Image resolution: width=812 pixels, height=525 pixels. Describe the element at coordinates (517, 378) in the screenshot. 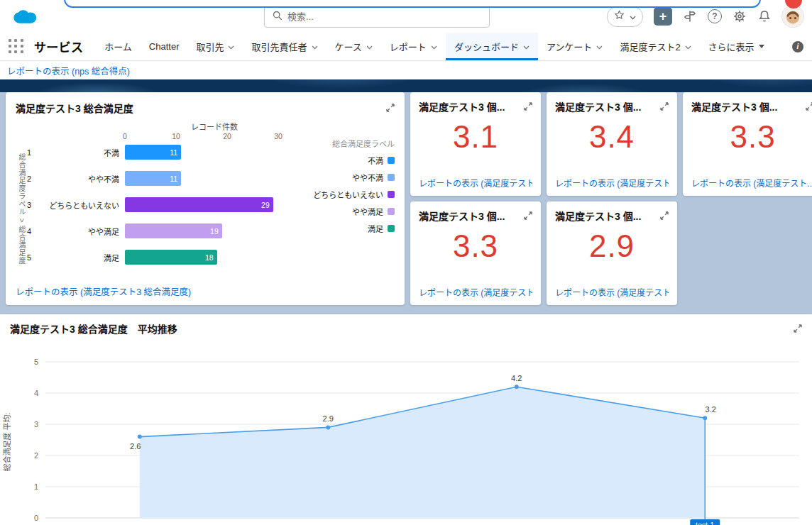

I see `svg-text: 4.2` at that location.